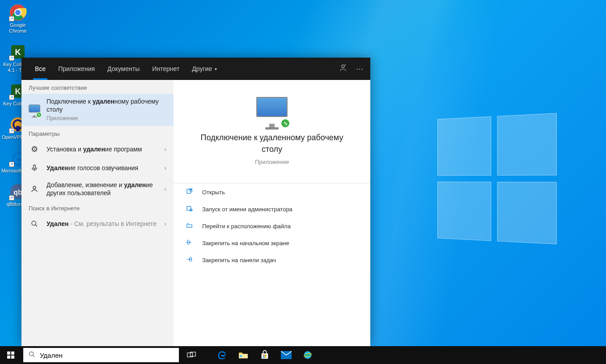  Describe the element at coordinates (97, 133) in the screenshot. I see `section-settings: Параметры` at that location.